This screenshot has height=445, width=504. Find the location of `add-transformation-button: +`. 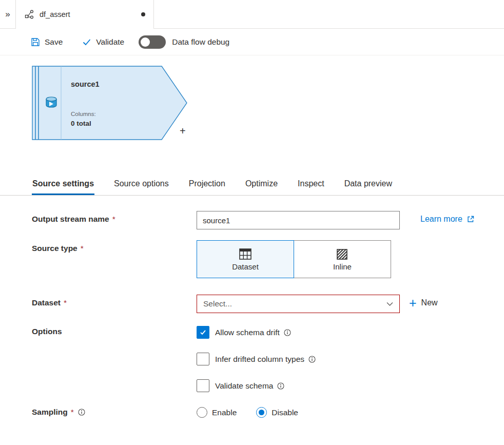

add-transformation-button: + is located at coordinates (183, 131).